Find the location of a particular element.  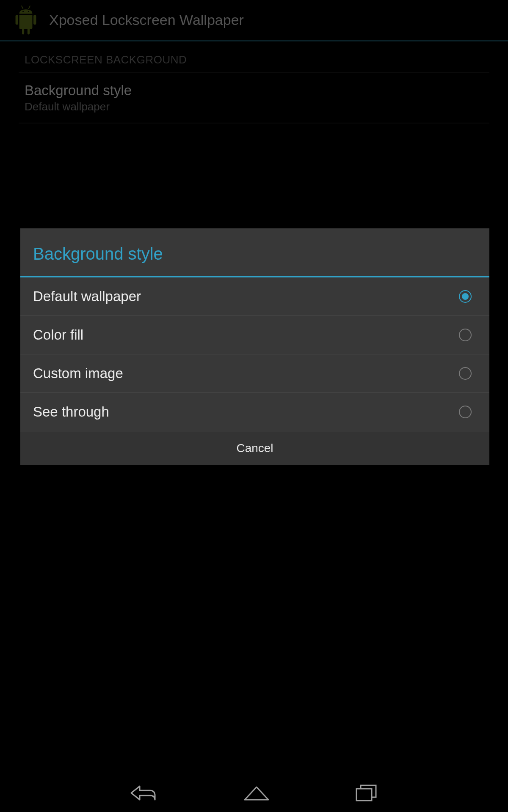

dialog-option-label: See through is located at coordinates (71, 412).